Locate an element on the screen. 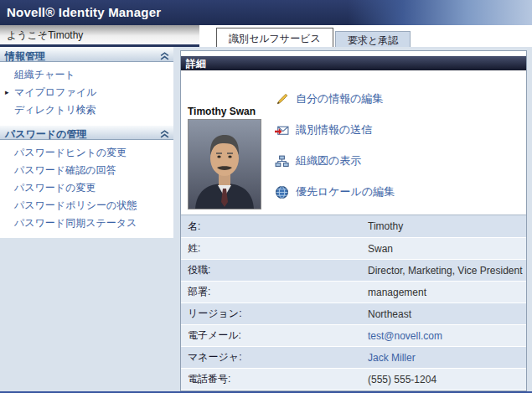  field-label: 姓: is located at coordinates (275, 248).